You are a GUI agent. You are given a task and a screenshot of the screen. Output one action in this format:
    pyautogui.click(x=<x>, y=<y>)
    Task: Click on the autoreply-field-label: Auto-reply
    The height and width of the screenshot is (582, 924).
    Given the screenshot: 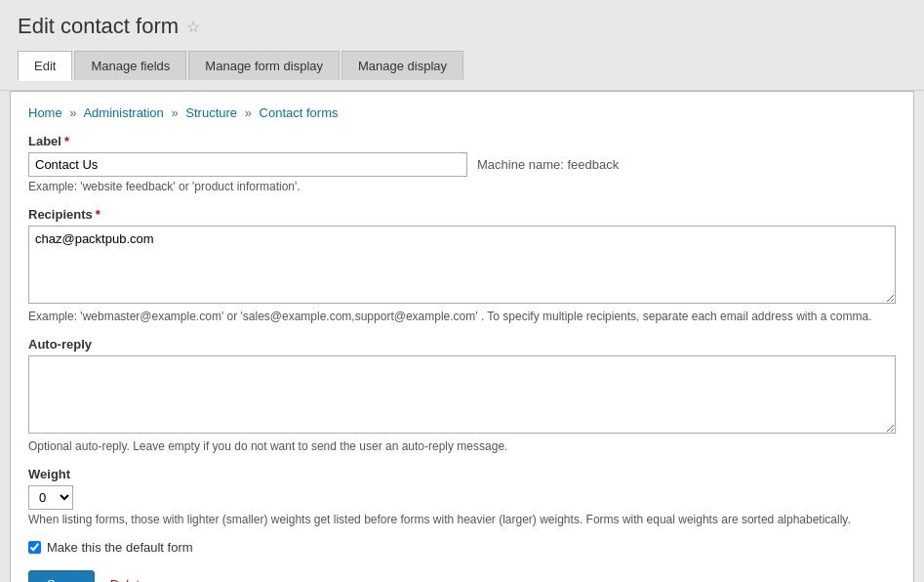 What is the action you would take?
    pyautogui.click(x=462, y=344)
    